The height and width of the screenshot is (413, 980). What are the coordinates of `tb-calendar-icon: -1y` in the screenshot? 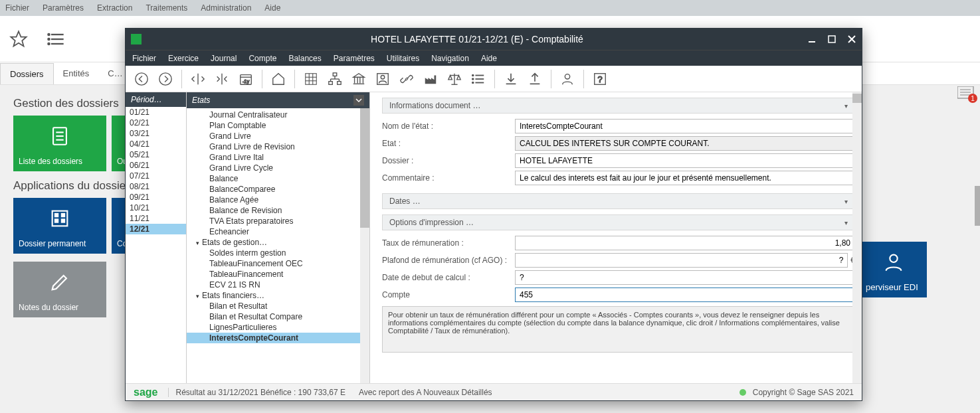 It's located at (246, 79).